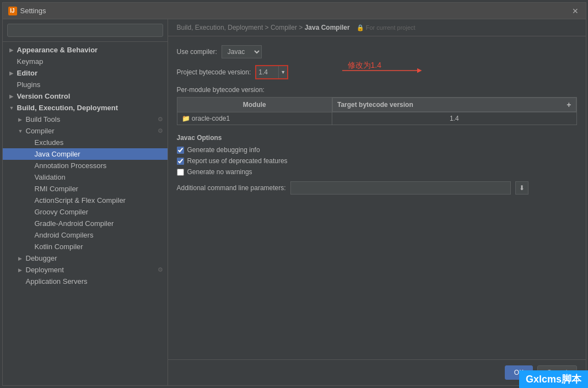  I want to click on sidebar-label: Gradle-Android Compiler, so click(74, 224).